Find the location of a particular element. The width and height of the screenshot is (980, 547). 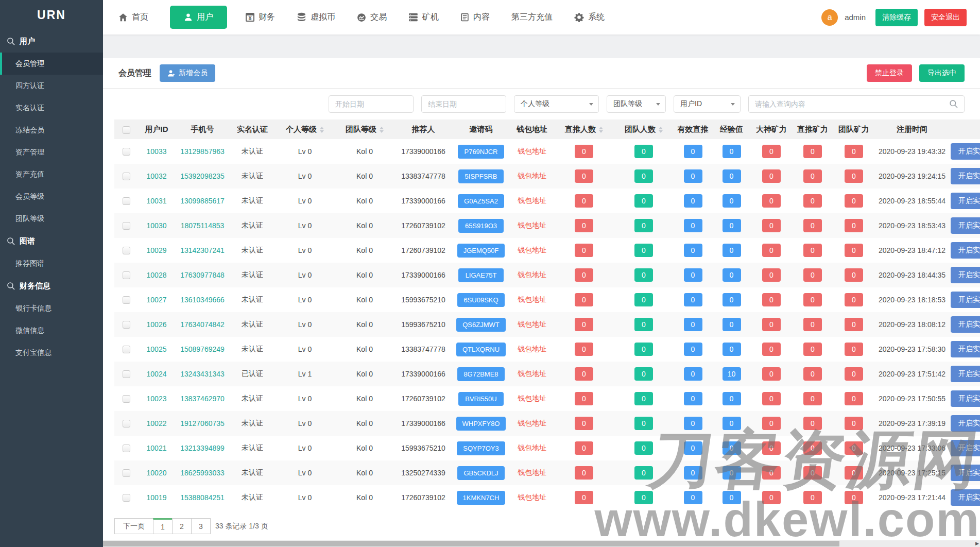

horizontal-scrollbar: ▶ is located at coordinates (542, 544).